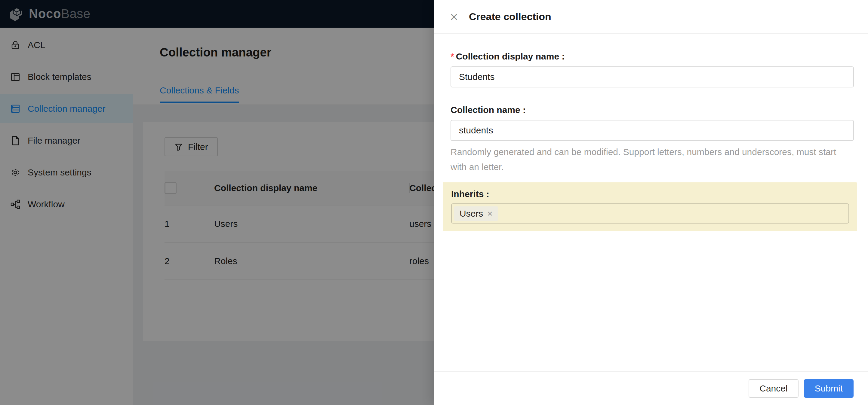  I want to click on display-name-label: *Collection display name :, so click(652, 57).